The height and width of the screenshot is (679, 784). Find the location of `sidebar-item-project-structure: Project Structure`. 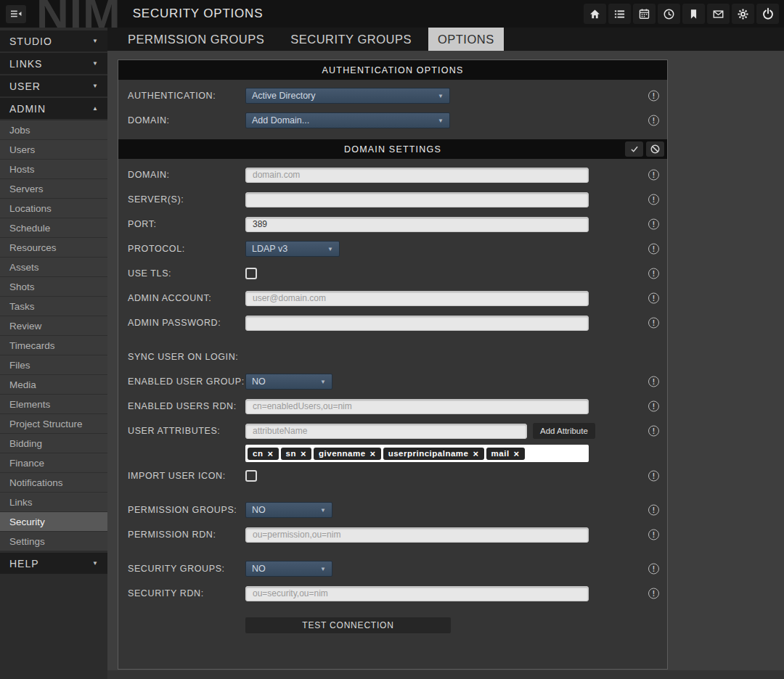

sidebar-item-project-structure: Project Structure is located at coordinates (54, 424).